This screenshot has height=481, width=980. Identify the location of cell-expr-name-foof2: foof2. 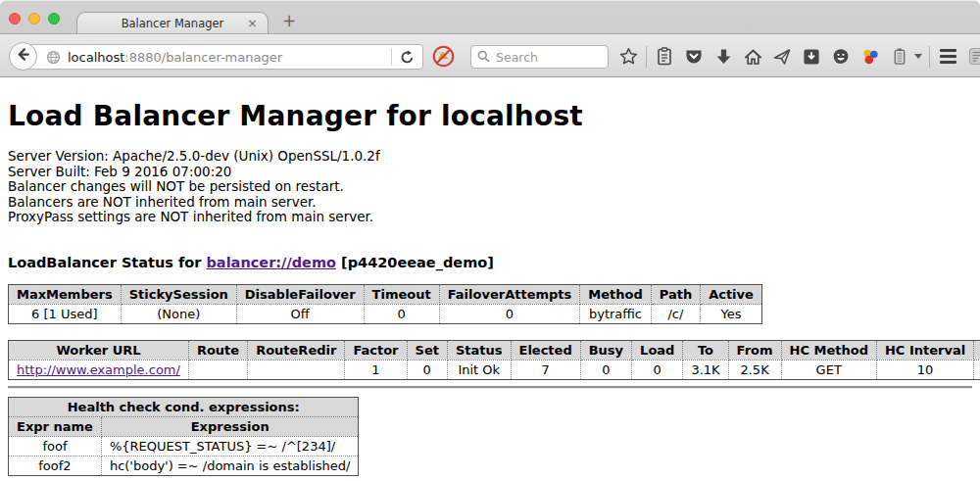
(55, 465).